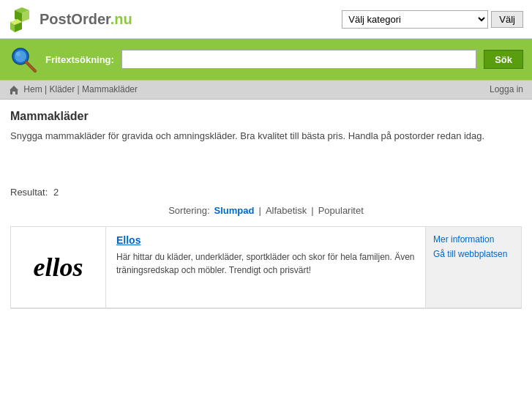  Describe the element at coordinates (80, 60) in the screenshot. I see `search-label: Fritextsökning:` at that location.